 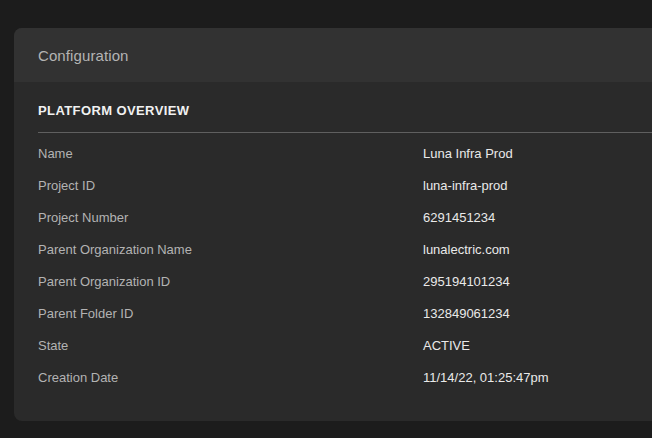 What do you see at coordinates (333, 55) in the screenshot?
I see `card-header: Configuration` at bounding box center [333, 55].